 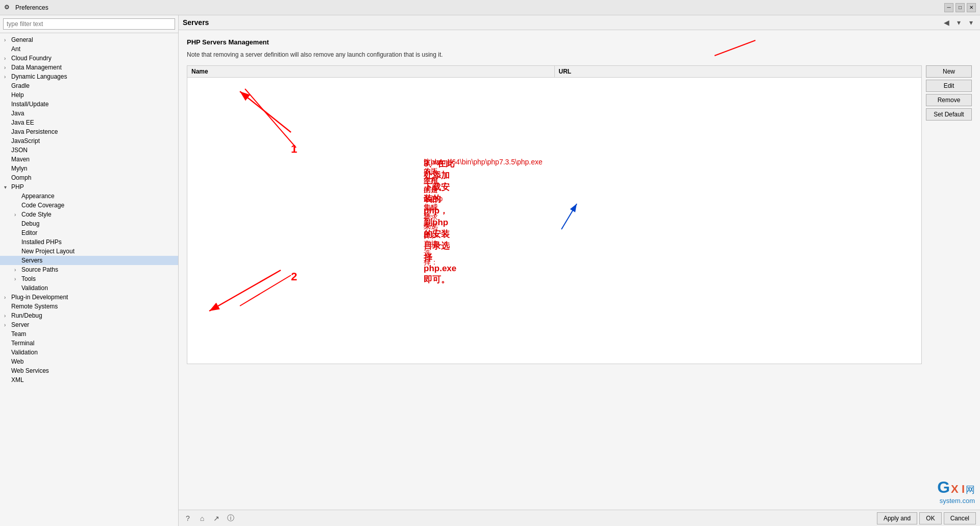 What do you see at coordinates (89, 113) in the screenshot?
I see `sidebar-item-java: Java` at bounding box center [89, 113].